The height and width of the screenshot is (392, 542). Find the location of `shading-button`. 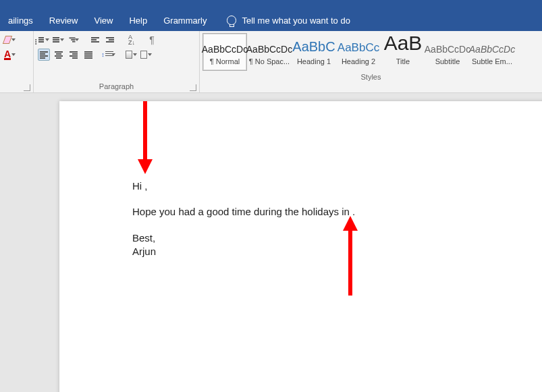

shading-button is located at coordinates (132, 55).